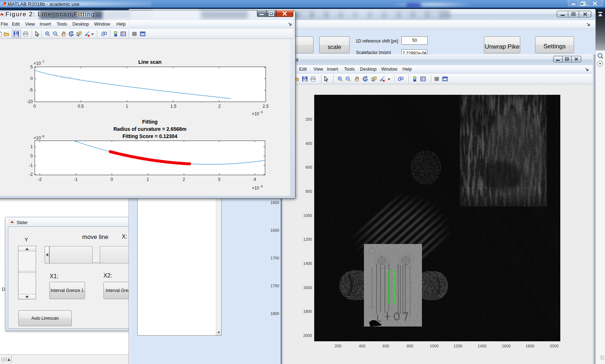 Image resolution: width=605 pixels, height=364 pixels. Describe the element at coordinates (266, 106) in the screenshot. I see `svg-text: 2.5` at that location.